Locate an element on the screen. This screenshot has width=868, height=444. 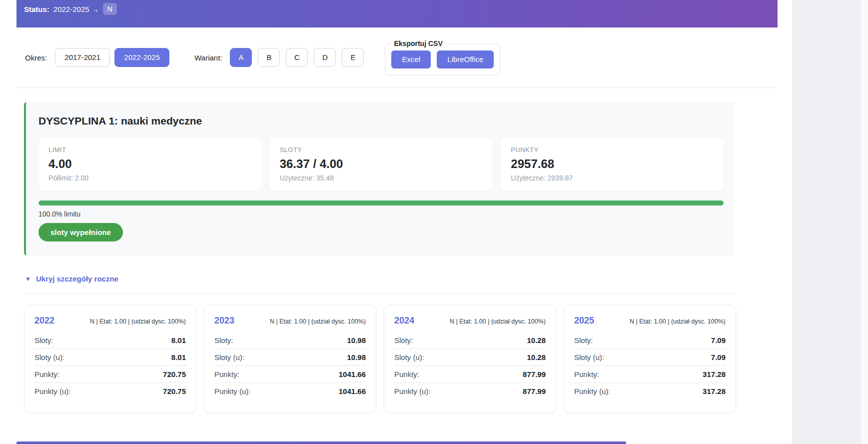
year-stat-row: Punkty: 720.75 is located at coordinates (110, 374).